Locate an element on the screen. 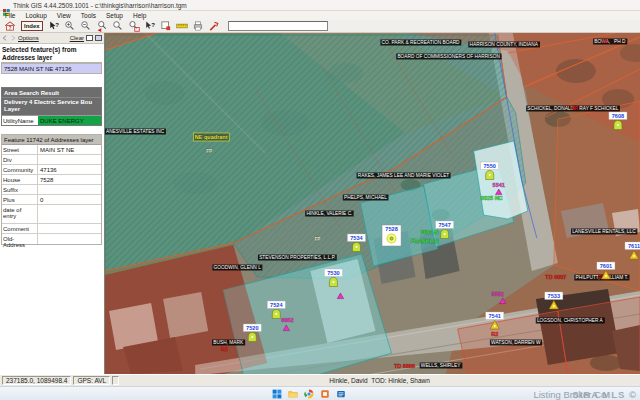 This screenshot has height=400, width=640. status-bar: 237185.0, 1089498.4 GPS: AVL Hinkle, Dav… is located at coordinates (320, 380).